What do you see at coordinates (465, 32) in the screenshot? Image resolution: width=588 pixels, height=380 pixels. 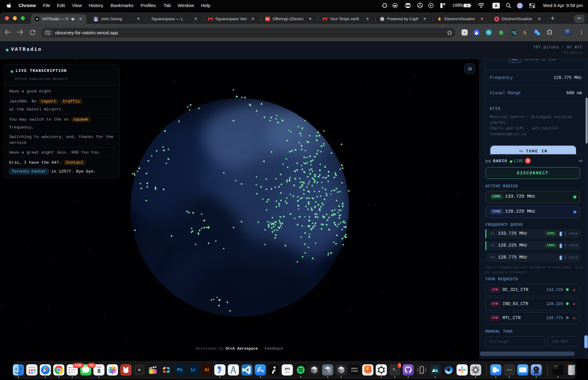 I see `svg-text: ħ` at bounding box center [465, 32].